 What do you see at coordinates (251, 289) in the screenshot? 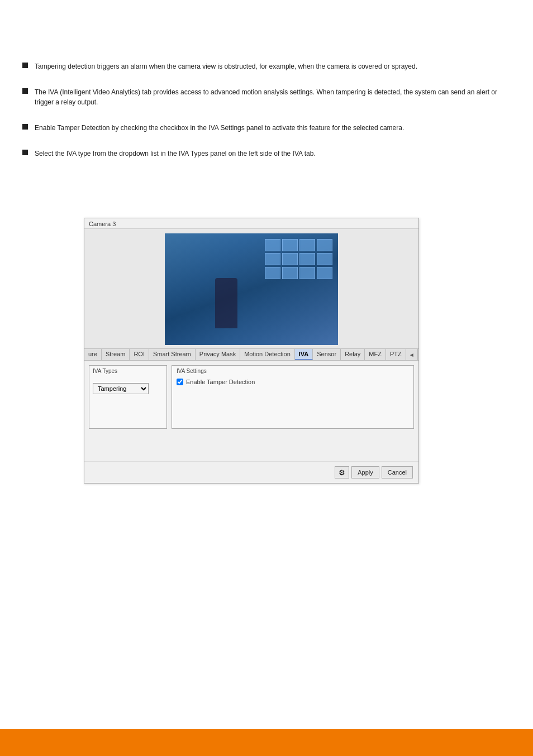
I see `camera-image-area` at bounding box center [251, 289].